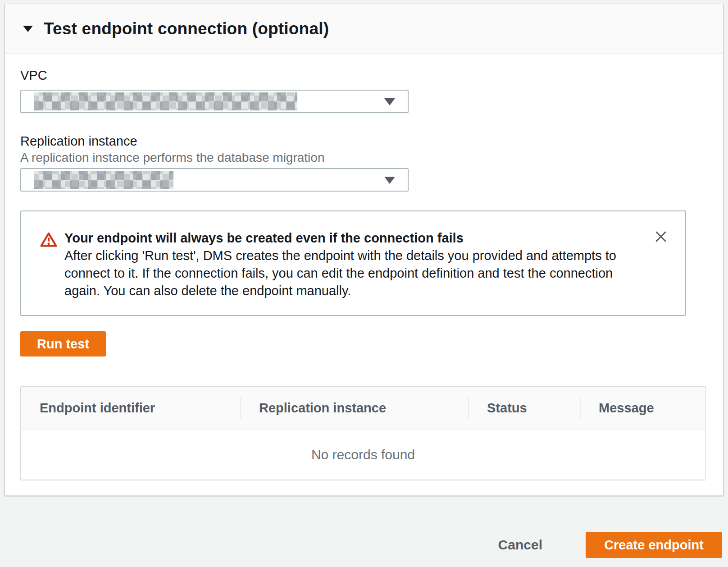 The image size is (728, 567). I want to click on replication-selected-value-redacted, so click(104, 180).